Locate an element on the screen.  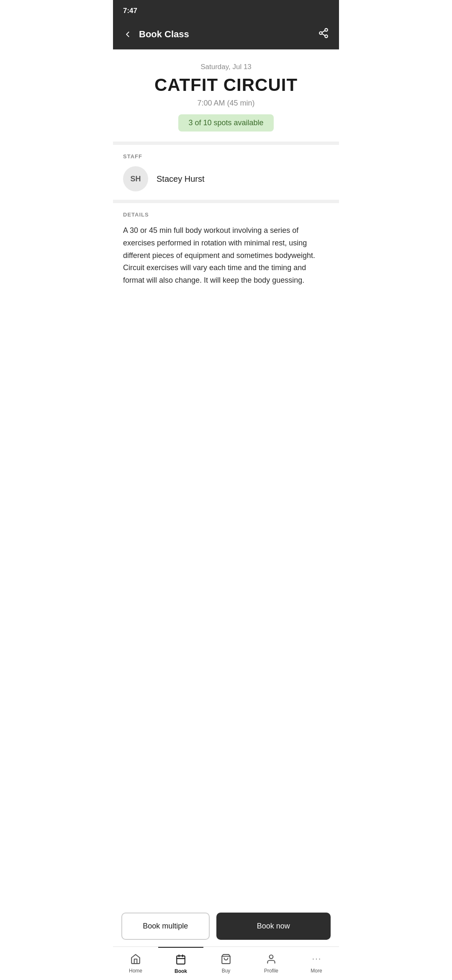
spots-badge: 3 of 10 spots available is located at coordinates (226, 123).